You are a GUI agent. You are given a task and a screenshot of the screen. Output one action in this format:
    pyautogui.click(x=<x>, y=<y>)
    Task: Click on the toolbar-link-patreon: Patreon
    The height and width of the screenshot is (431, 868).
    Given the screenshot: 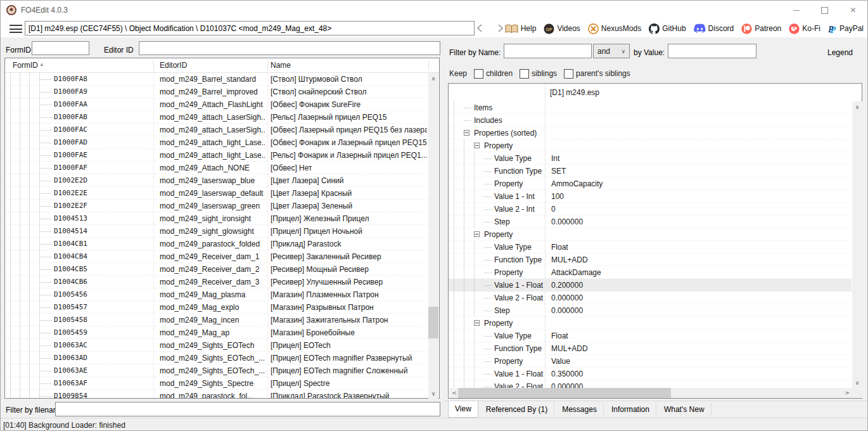 What is the action you would take?
    pyautogui.click(x=762, y=29)
    